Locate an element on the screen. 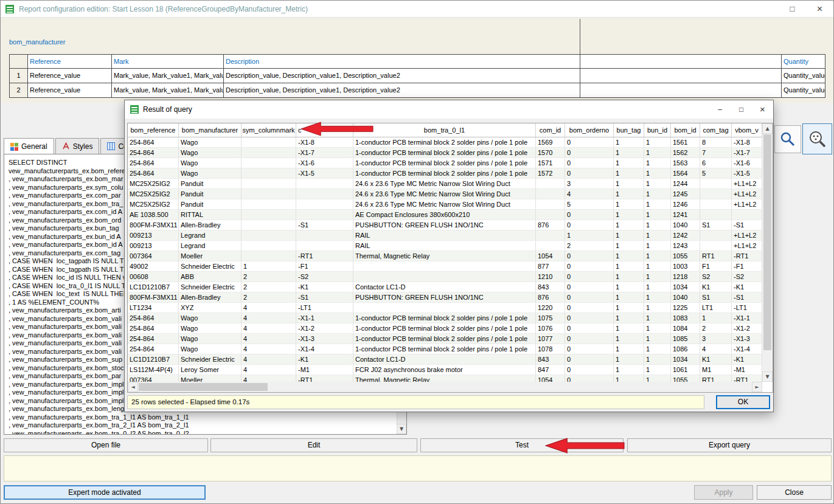 The height and width of the screenshot is (504, 834). result-cell: 009213 is located at coordinates (153, 246).